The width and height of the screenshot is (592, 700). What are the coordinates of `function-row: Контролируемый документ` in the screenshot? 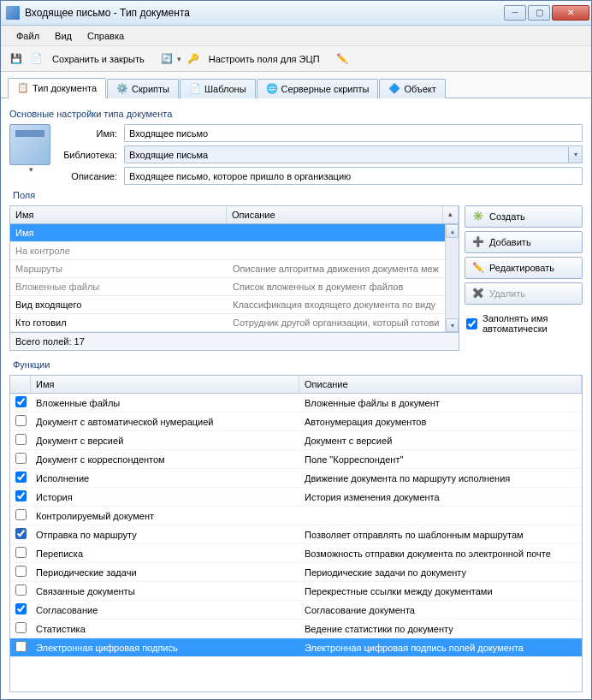 It's located at (296, 516).